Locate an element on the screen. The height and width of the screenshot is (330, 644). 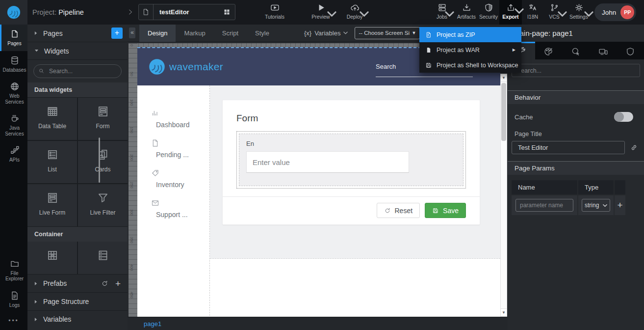
app-brand: wavemaker is located at coordinates (185, 67).